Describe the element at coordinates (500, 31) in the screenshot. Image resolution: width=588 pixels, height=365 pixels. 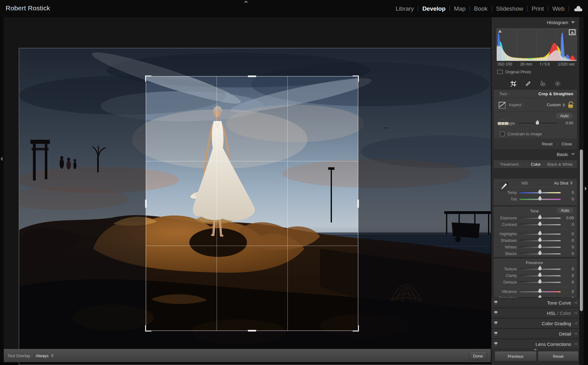
I see `shadow-clipping-icon` at that location.